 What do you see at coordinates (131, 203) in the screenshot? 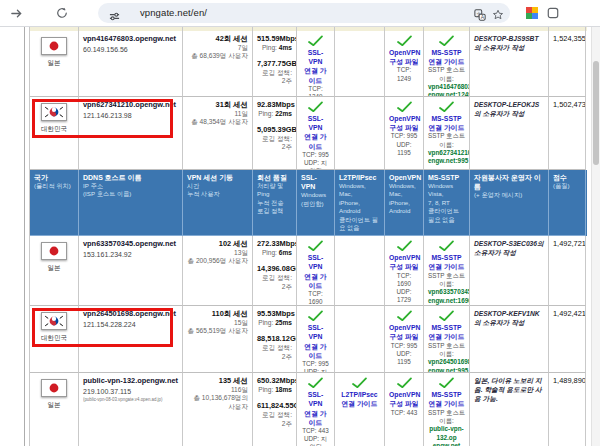
I see `header-cell: DDNS 호스트 이름IP 주소(ISP 호스트 이름)` at bounding box center [131, 203].